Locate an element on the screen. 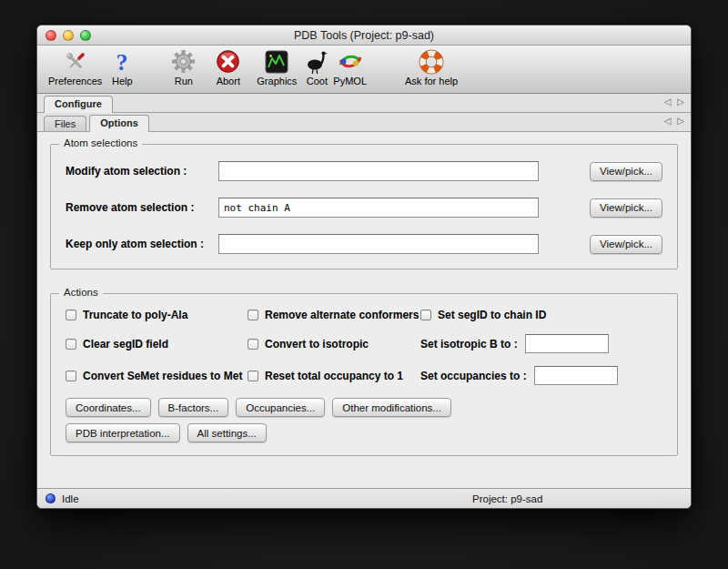 The width and height of the screenshot is (728, 569). set-isotropic-b-input is located at coordinates (567, 344).